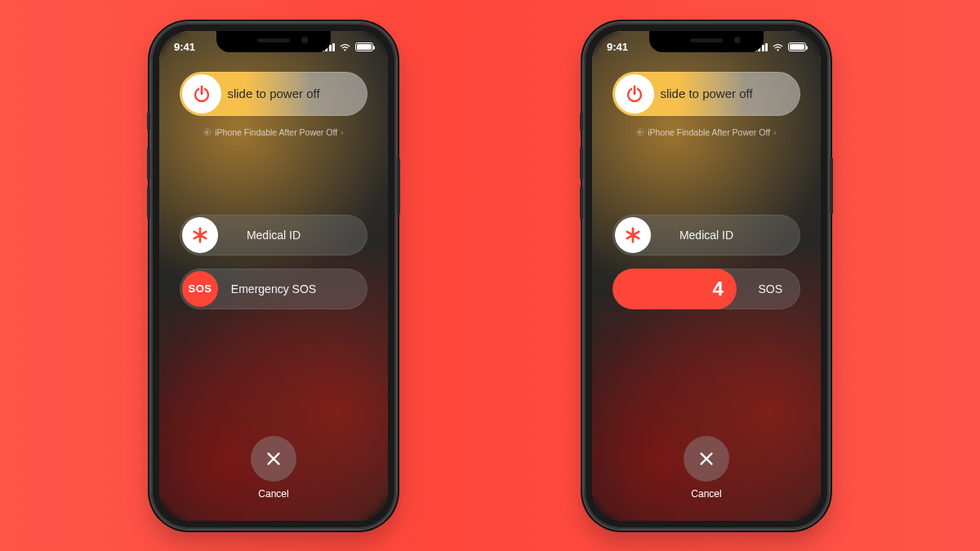 The image size is (980, 551). I want to click on emergency-sos-knob: SOS, so click(200, 289).